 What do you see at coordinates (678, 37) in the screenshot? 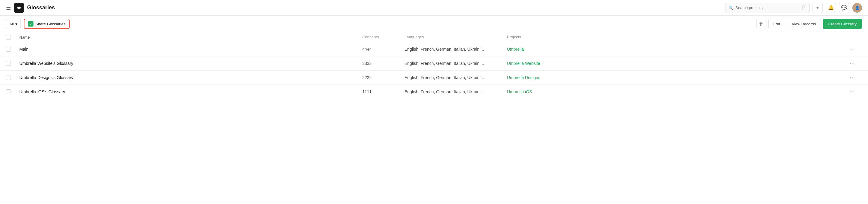
I see `column-projects: Projects` at bounding box center [678, 37].